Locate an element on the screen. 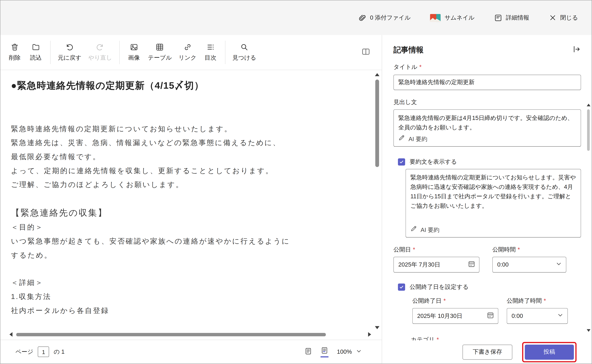 This screenshot has height=364, width=592. thumbnail-label: サムネイル is located at coordinates (459, 18).